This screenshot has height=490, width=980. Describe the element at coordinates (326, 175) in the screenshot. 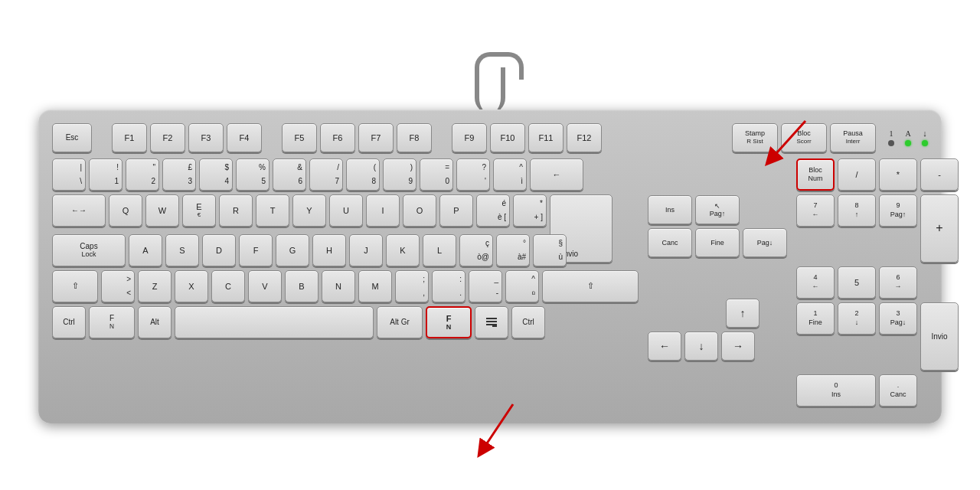

I see `key-7: /7` at that location.